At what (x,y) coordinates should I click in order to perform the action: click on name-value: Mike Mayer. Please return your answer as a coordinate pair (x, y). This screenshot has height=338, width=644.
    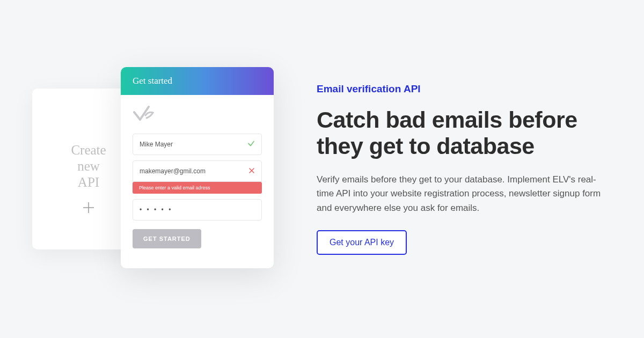
    Looking at the image, I should click on (156, 144).